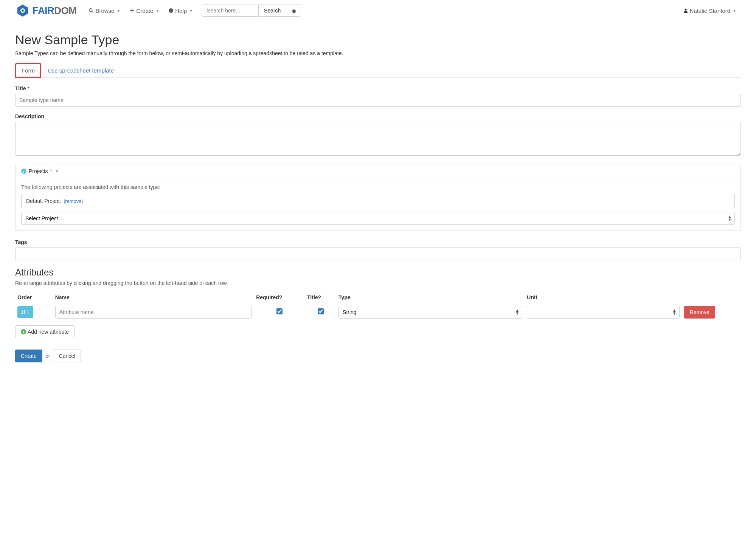  What do you see at coordinates (378, 187) in the screenshot?
I see `projects-assoc-text: The following projects are associated wi…` at bounding box center [378, 187].